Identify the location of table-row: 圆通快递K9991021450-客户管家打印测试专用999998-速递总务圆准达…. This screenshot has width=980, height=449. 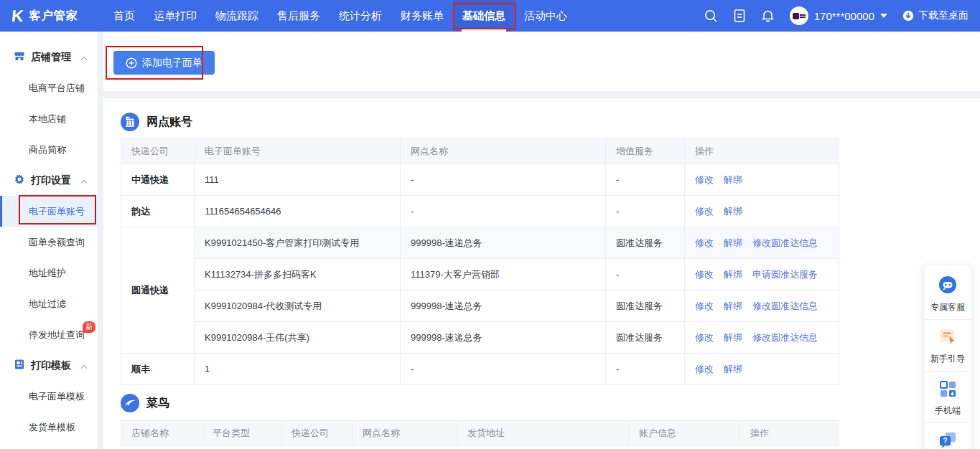
(480, 243).